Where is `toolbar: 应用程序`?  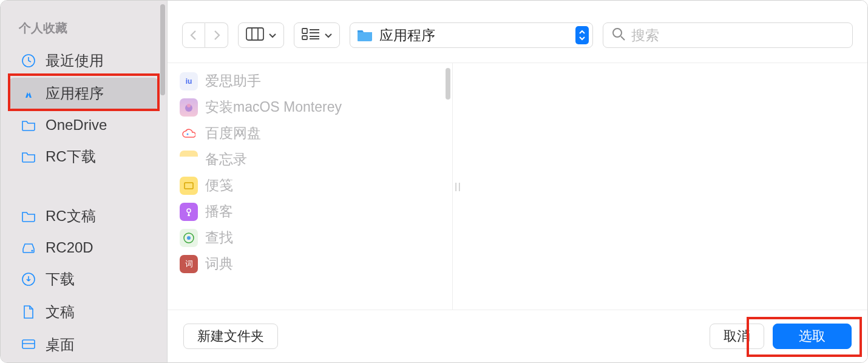 toolbar: 应用程序 is located at coordinates (517, 32).